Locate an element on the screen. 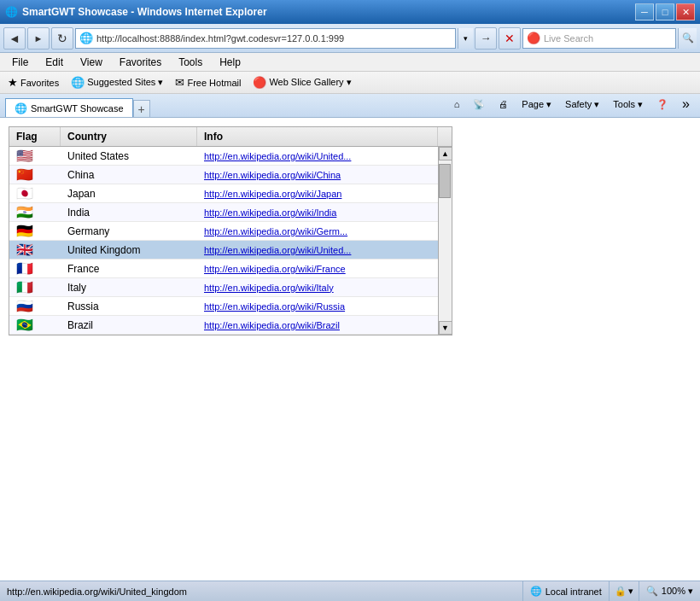 This screenshot has width=700, height=601. grid-scrollbar: ▲ ▼ is located at coordinates (445, 241).